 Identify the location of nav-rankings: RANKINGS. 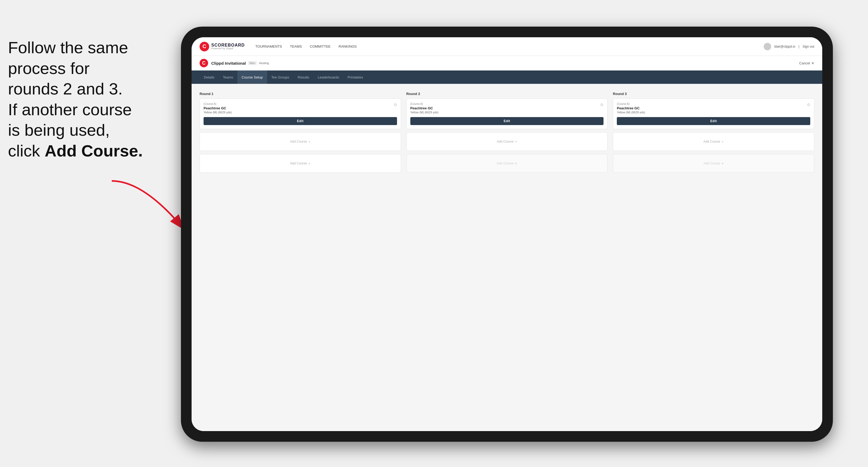
(348, 46).